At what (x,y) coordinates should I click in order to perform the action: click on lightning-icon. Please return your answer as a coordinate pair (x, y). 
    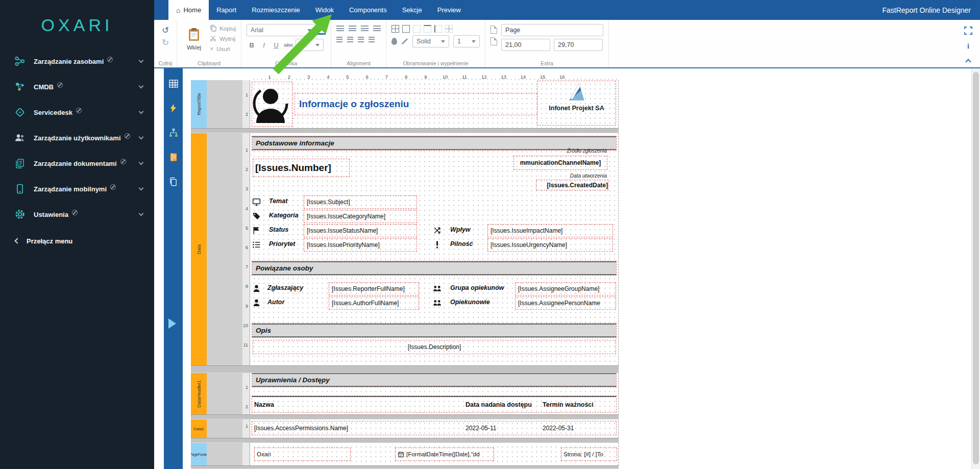
    Looking at the image, I should click on (174, 108).